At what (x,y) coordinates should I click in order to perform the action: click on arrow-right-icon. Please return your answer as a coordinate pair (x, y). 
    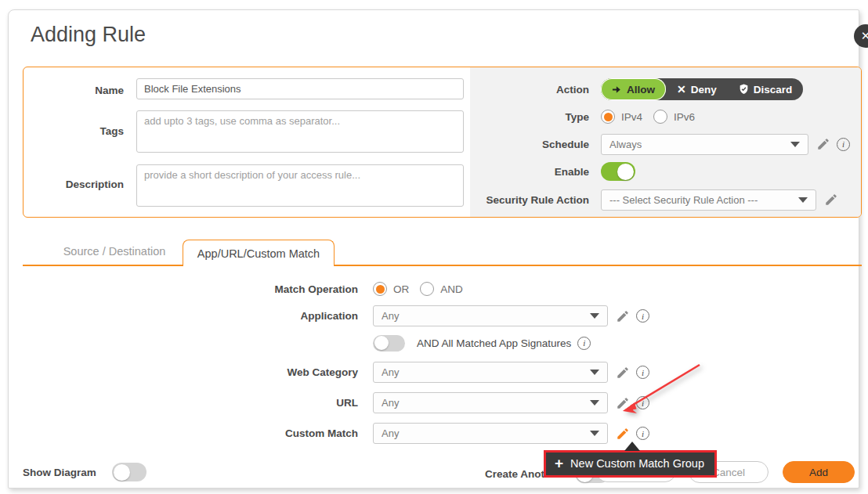
    Looking at the image, I should click on (617, 89).